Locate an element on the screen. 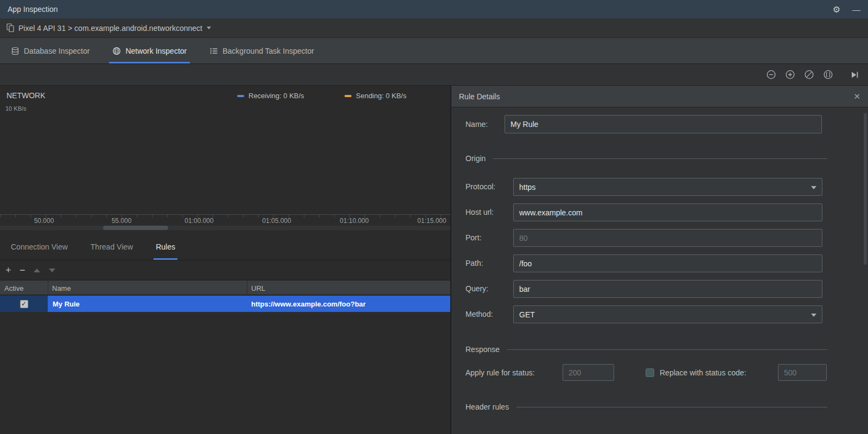 This screenshot has width=868, height=434. tab-label: Network Inspector is located at coordinates (156, 51).